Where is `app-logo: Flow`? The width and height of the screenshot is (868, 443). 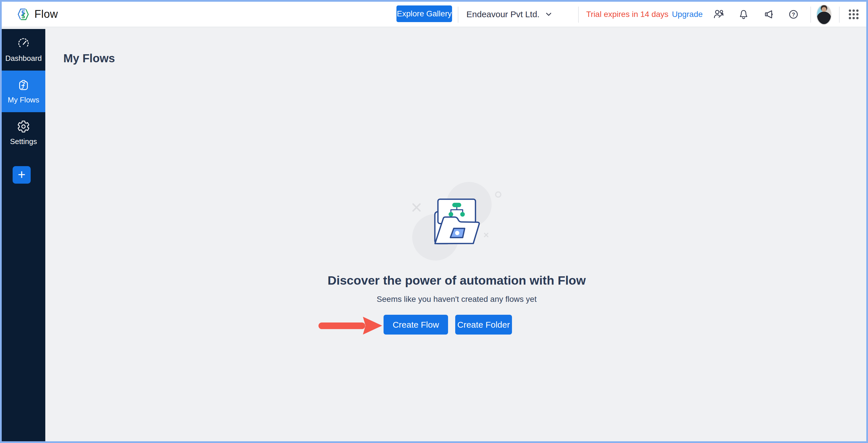 app-logo: Flow is located at coordinates (37, 14).